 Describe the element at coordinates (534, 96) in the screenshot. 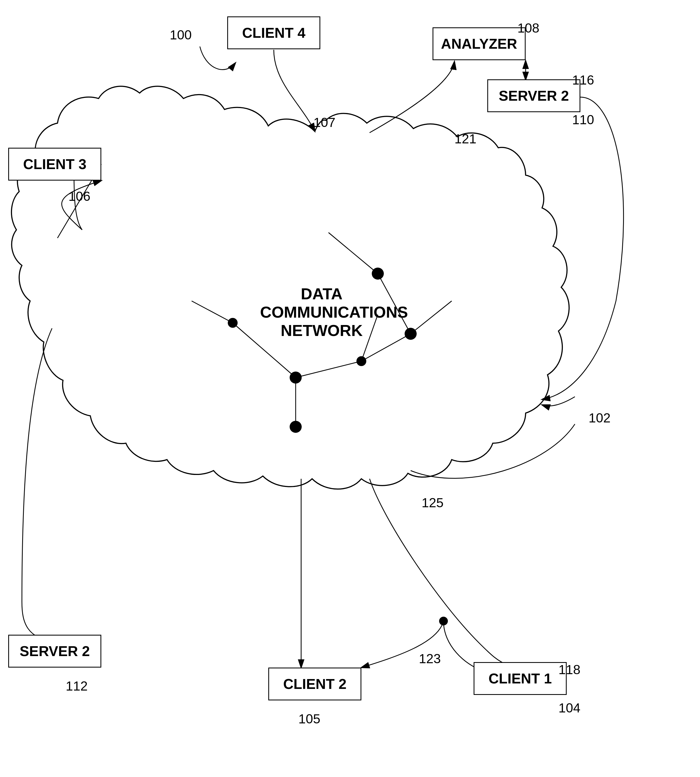

I see `server2-top-label: SERVER 2` at that location.